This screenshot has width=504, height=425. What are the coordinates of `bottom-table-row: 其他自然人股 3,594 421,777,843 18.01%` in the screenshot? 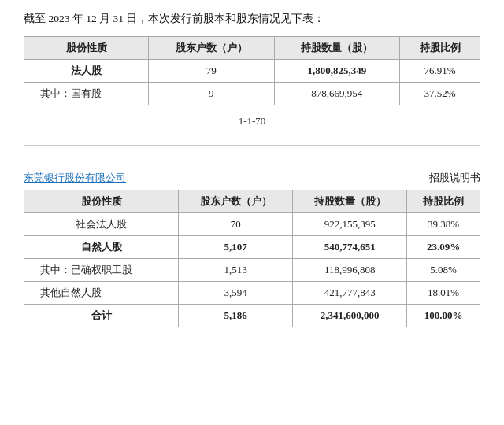 It's located at (252, 293).